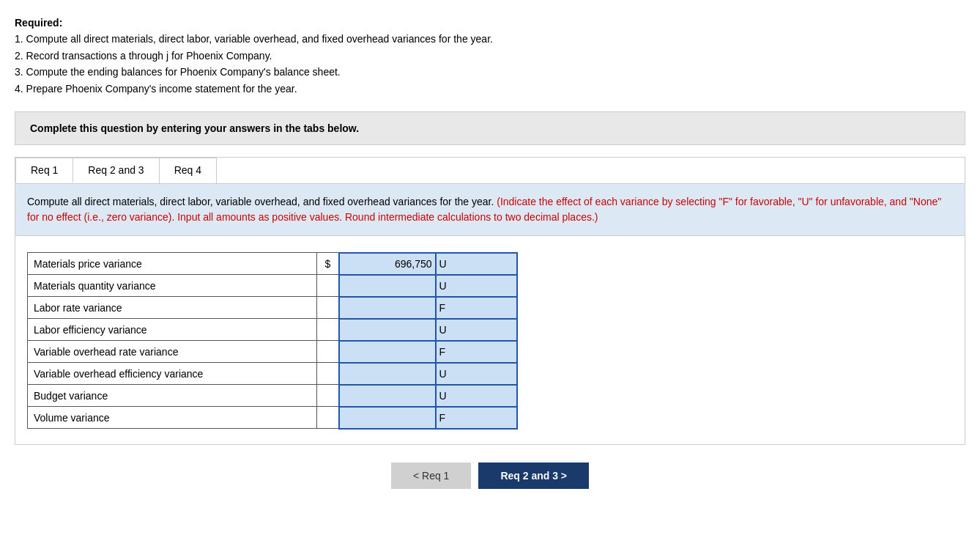  I want to click on variance-label: Variable overhead rate variance, so click(173, 352).